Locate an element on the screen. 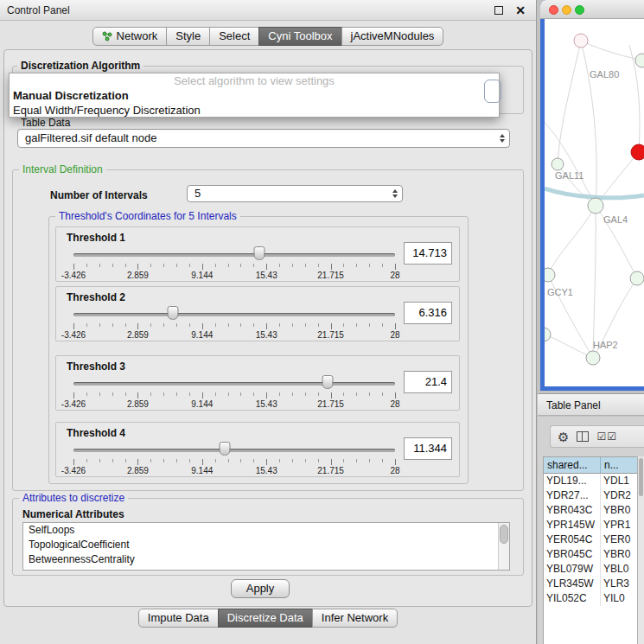  interval-definition-title: Interval Definition is located at coordinates (62, 169).